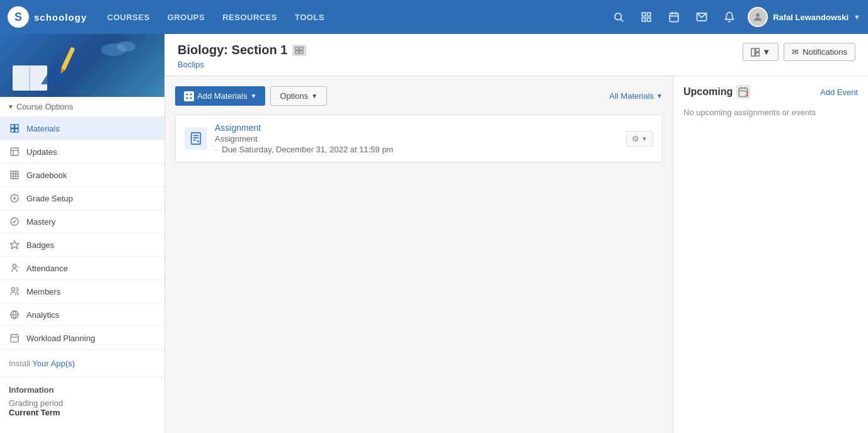 The image size is (868, 433). What do you see at coordinates (799, 52) in the screenshot?
I see `header-actions: ▼ ✉ Notifications` at bounding box center [799, 52].